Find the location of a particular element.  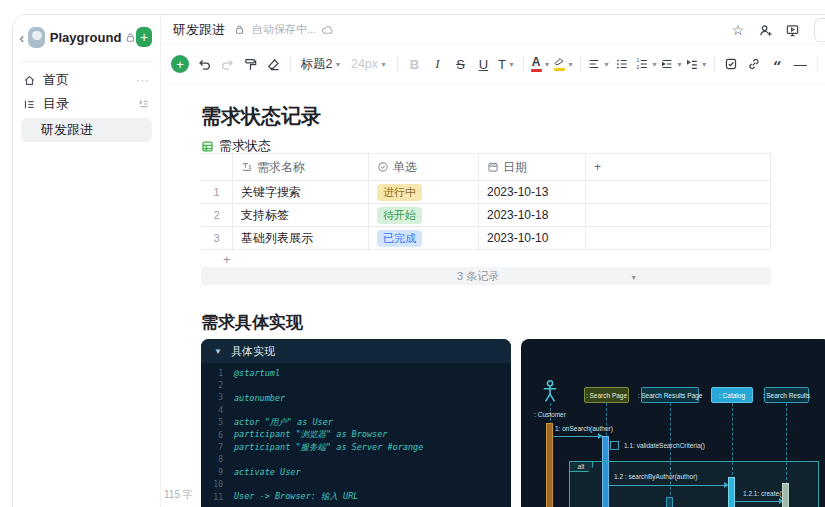

highlight-button: ▼ is located at coordinates (564, 64).